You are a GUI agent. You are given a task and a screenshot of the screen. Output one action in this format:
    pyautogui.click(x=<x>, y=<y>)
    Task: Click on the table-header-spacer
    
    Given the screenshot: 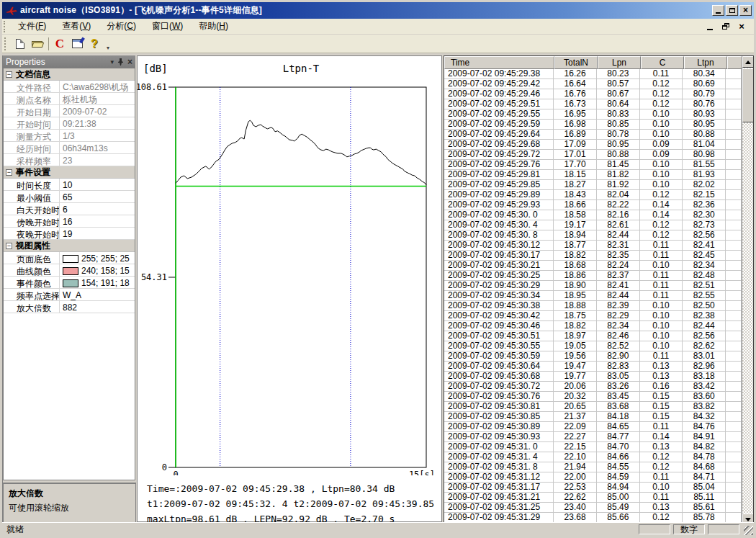 What is the action you would take?
    pyautogui.click(x=735, y=63)
    